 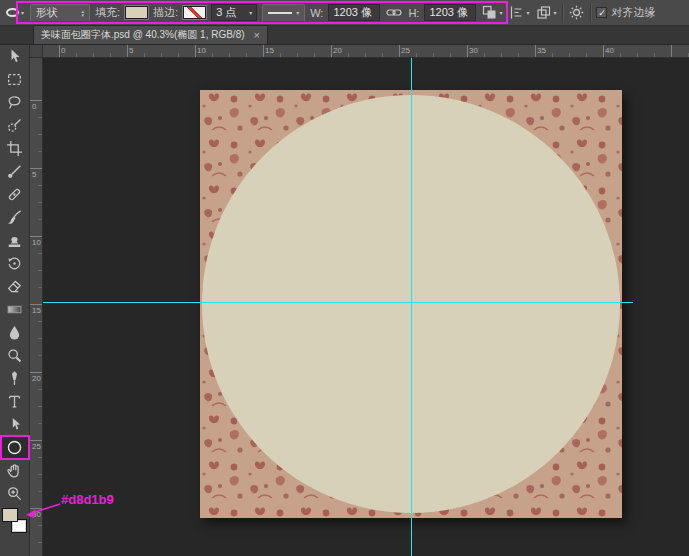 What do you see at coordinates (15, 194) in the screenshot?
I see `tool-healing-brush` at bounding box center [15, 194].